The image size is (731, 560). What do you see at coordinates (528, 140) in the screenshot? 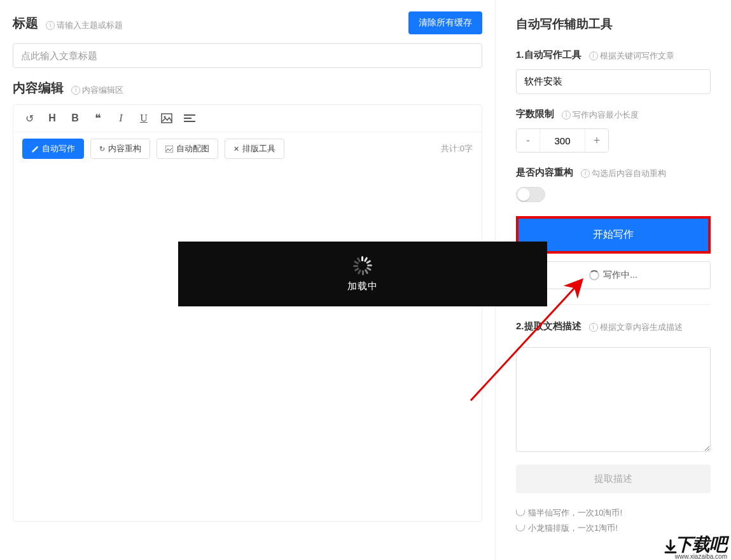
I see `step-minus-button: -` at bounding box center [528, 140].